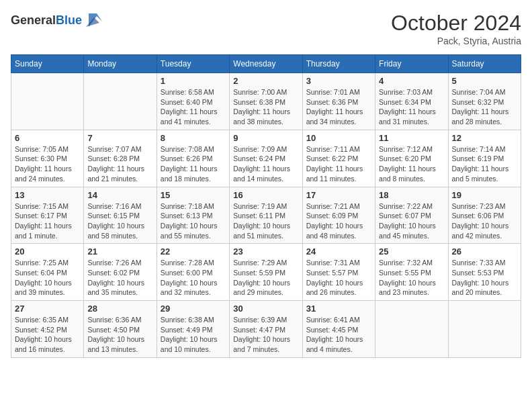 The height and width of the screenshot is (411, 532). What do you see at coordinates (485, 81) in the screenshot?
I see `day-number: 5` at bounding box center [485, 81].